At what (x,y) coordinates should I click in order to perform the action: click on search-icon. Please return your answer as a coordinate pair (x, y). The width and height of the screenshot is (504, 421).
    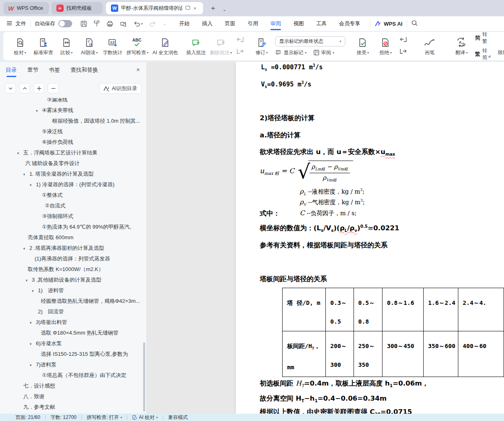
    Looking at the image, I should click on (414, 24).